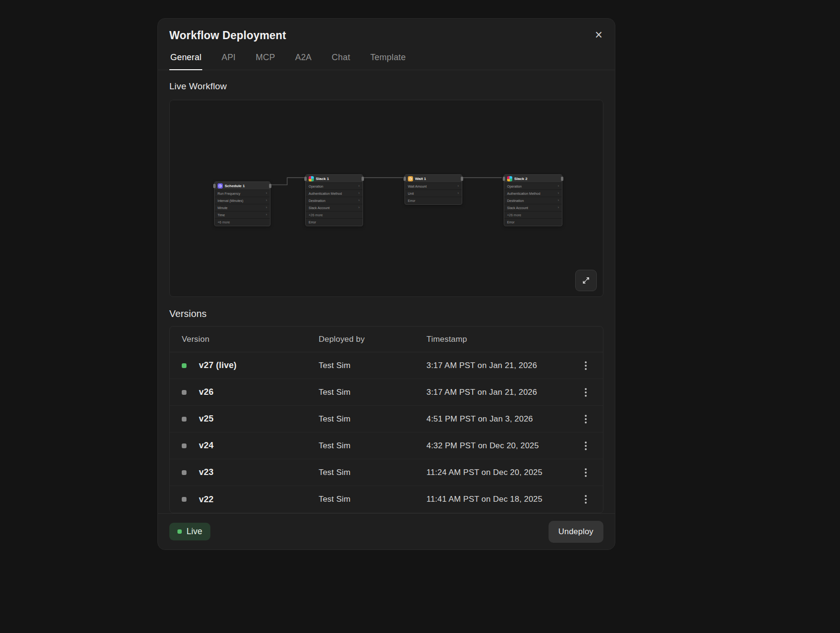 Image resolution: width=840 pixels, height=633 pixels. Describe the element at coordinates (509, 179) in the screenshot. I see `slack-icon` at that location.